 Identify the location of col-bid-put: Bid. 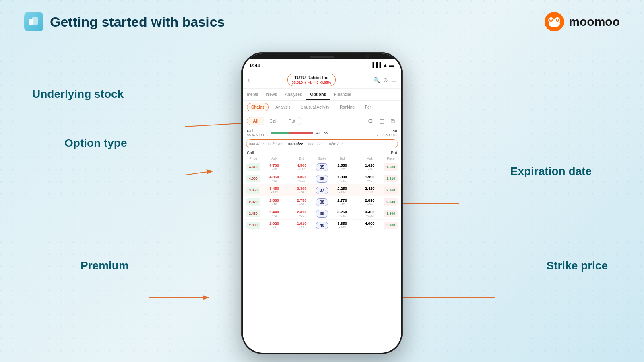
(342, 158).